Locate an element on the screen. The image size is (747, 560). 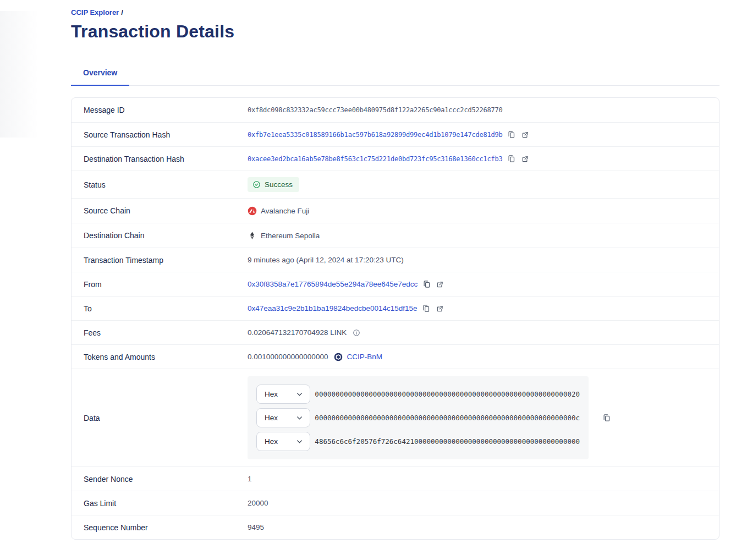
fees-value: 0.020647132170704928 LINK is located at coordinates (297, 332).